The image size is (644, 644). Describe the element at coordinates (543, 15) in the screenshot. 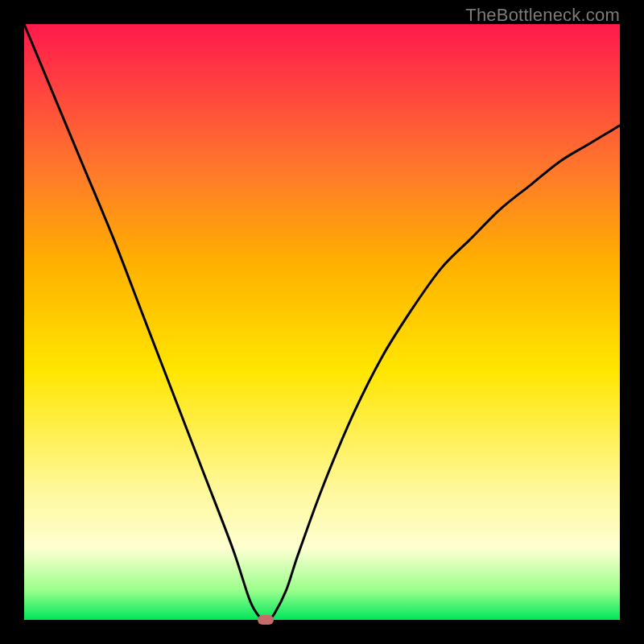

I see `watermark-text: TheBottleneck.com` at that location.